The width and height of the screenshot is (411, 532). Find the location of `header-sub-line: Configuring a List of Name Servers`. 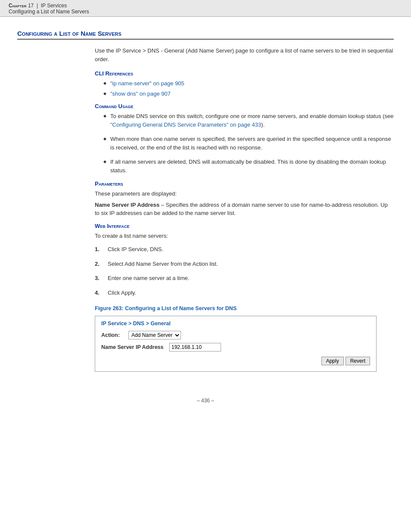

header-sub-line: Configuring a List of Name Servers is located at coordinates (206, 12).